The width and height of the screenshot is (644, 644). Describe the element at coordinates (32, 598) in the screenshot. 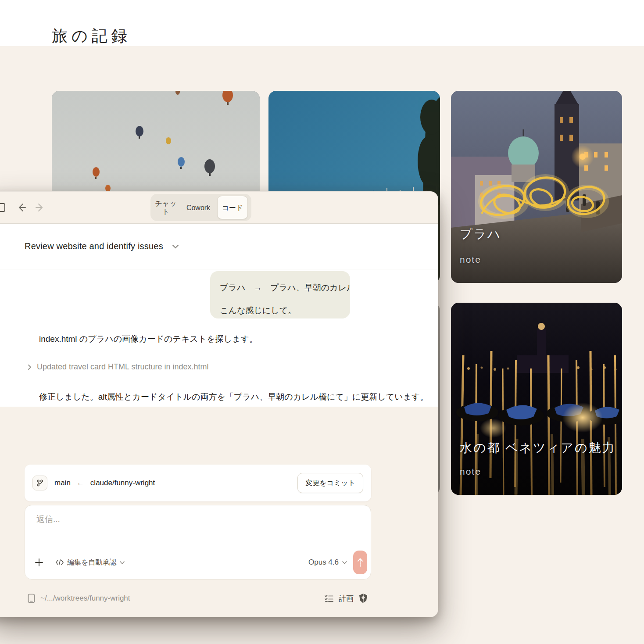

I see `device-icon` at that location.